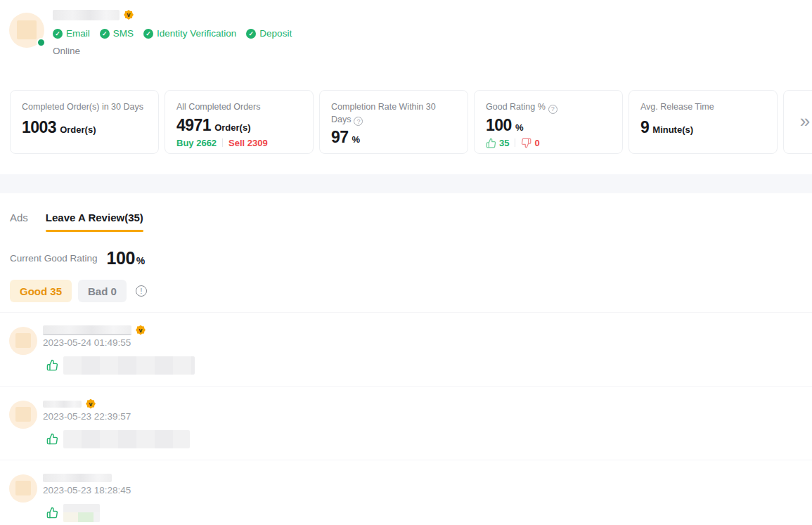  What do you see at coordinates (127, 259) in the screenshot?
I see `rating-value: 100 %` at bounding box center [127, 259].